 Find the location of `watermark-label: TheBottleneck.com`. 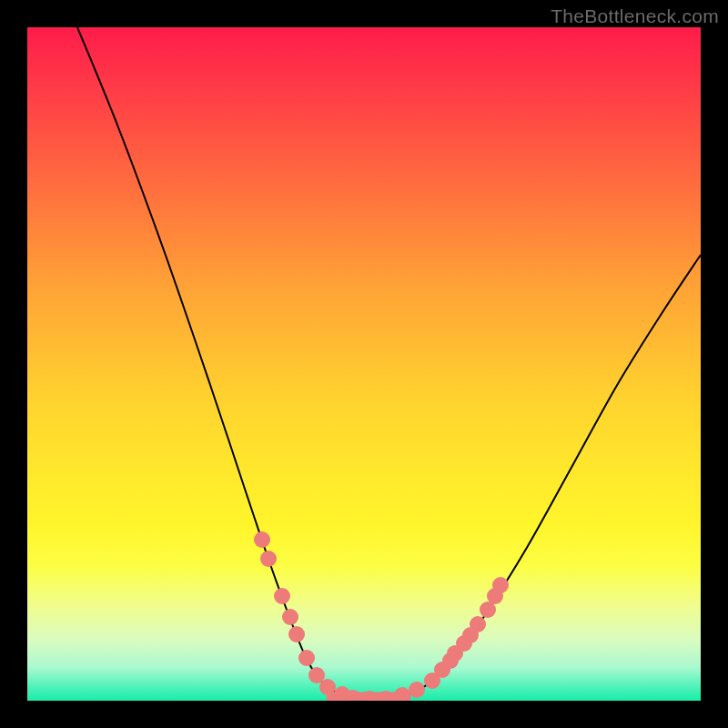

watermark-label: TheBottleneck.com is located at coordinates (635, 16).